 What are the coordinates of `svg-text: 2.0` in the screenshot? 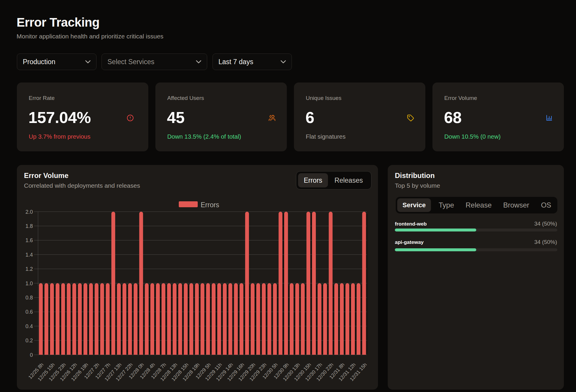 It's located at (29, 212).